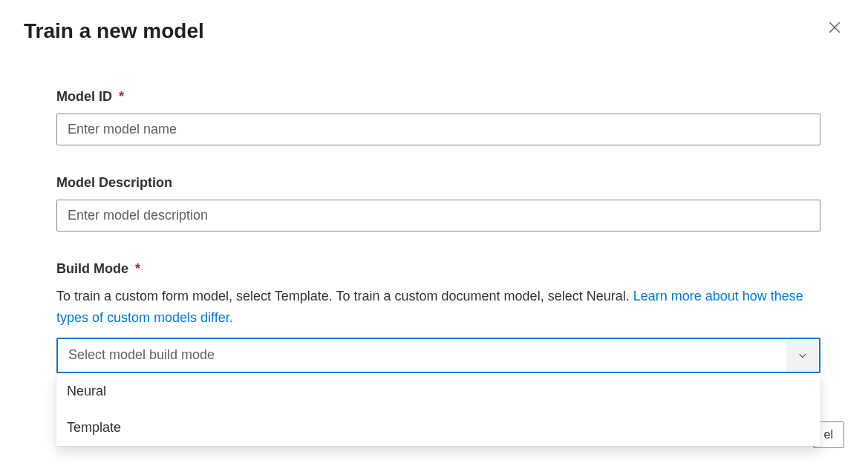  What do you see at coordinates (829, 435) in the screenshot?
I see `cancel-button-suffix: el` at bounding box center [829, 435].